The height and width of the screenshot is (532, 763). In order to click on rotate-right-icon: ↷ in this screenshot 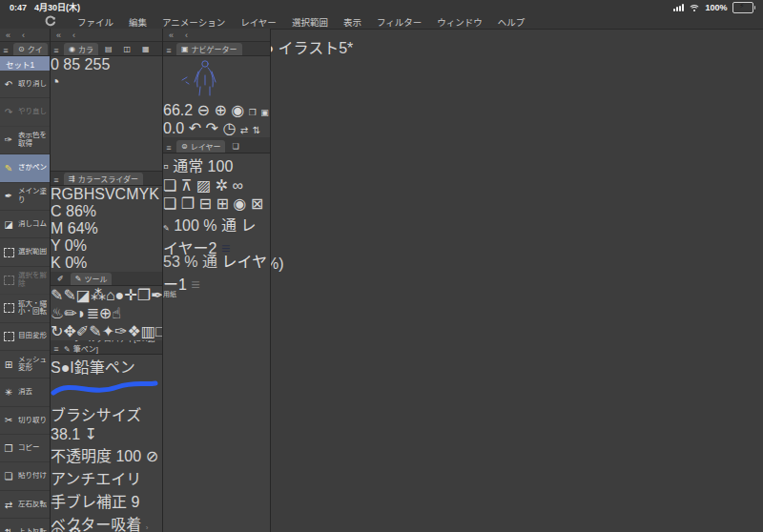, I will do `click(212, 128)`.